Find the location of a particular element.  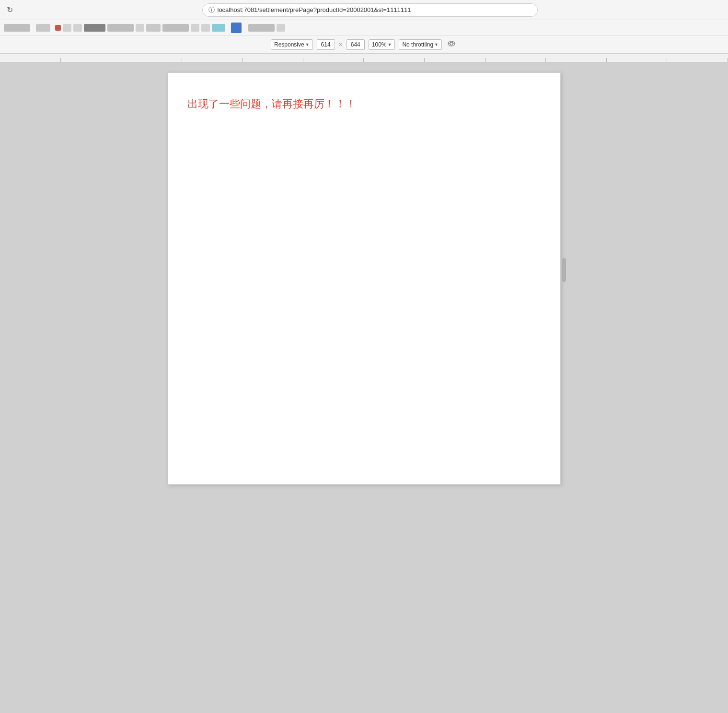

scrollbar-track is located at coordinates (564, 279).